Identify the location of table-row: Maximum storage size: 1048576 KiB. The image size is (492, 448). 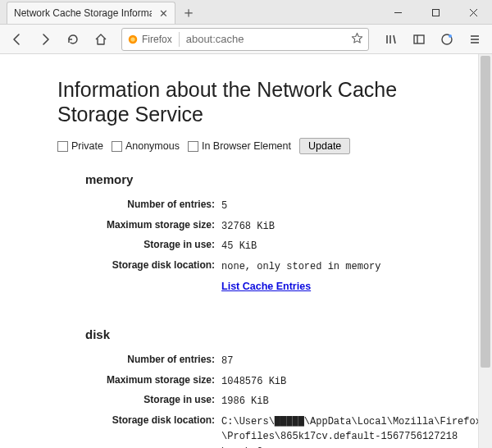
(294, 382).